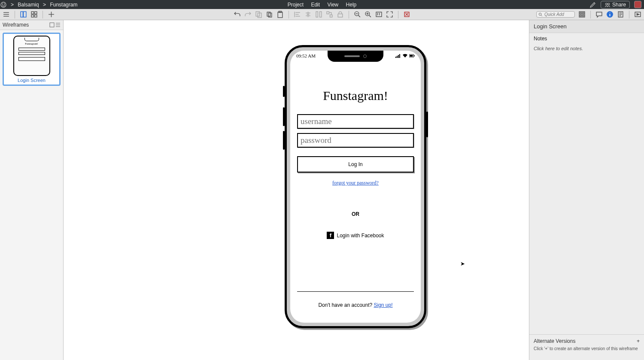 This screenshot has height=360, width=644. I want to click on thumbnail-view-icon, so click(23, 15).